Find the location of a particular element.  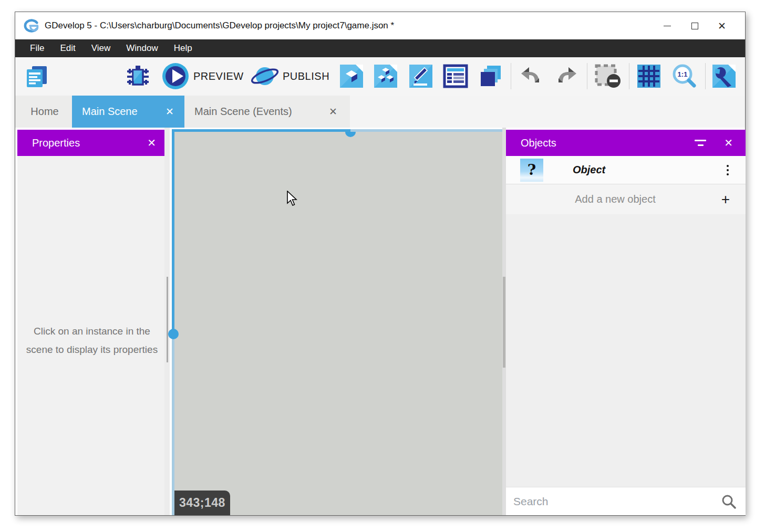

add-object-row: Add a new object + is located at coordinates (626, 200).